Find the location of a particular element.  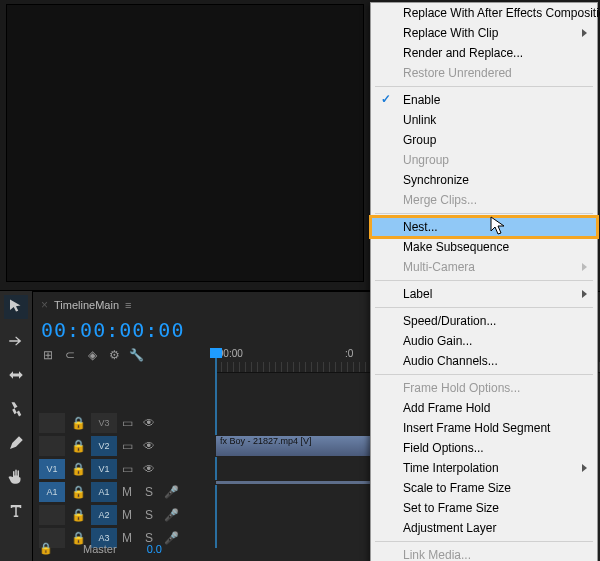

menu-item: Label is located at coordinates (484, 294).